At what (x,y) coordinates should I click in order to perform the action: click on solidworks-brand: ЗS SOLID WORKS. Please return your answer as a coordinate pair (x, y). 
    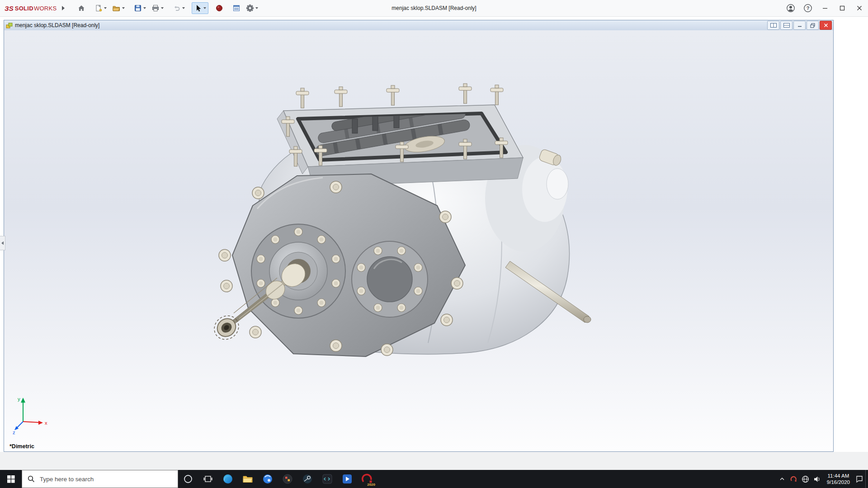
    Looking at the image, I should click on (34, 8).